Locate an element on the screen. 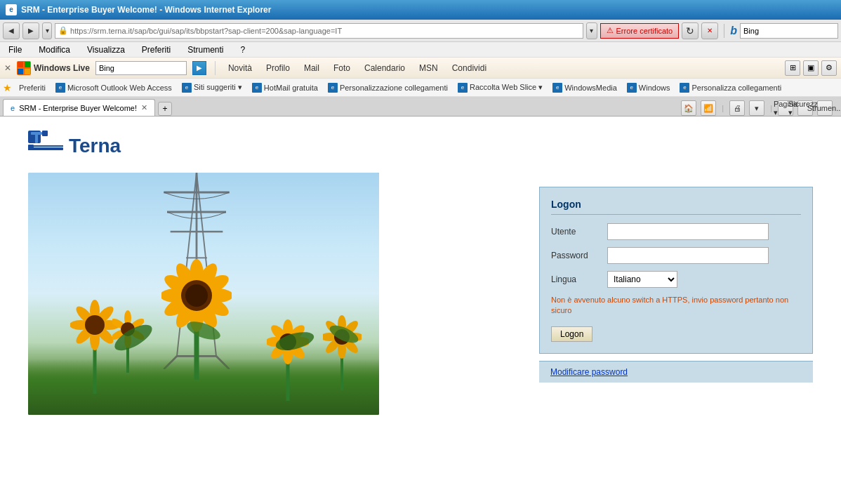 This screenshot has height=504, width=841. wl-icon-2: ▣ is located at coordinates (811, 68).